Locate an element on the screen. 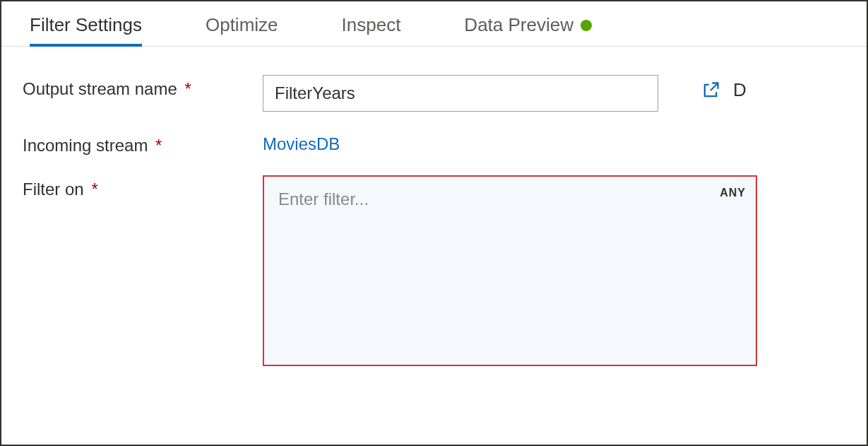 The width and height of the screenshot is (868, 446). label-text: Filter on is located at coordinates (54, 189).